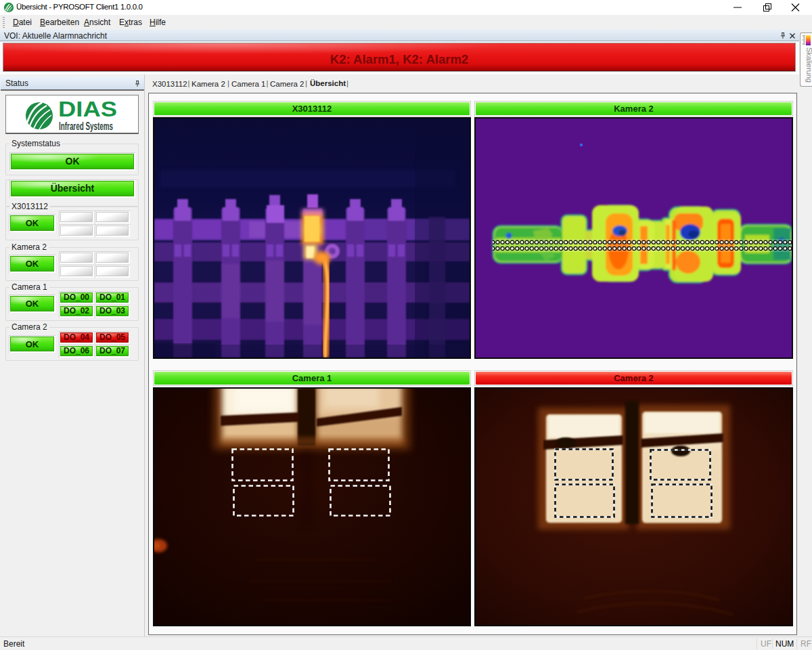  I want to click on svg-text: Infrared Systems, so click(86, 126).